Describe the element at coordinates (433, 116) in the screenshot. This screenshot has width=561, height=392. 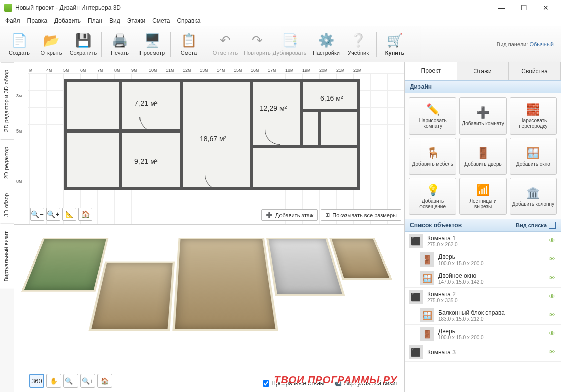
I see `design-draw_room-button: ✏️Нарисовать комнату` at that location.